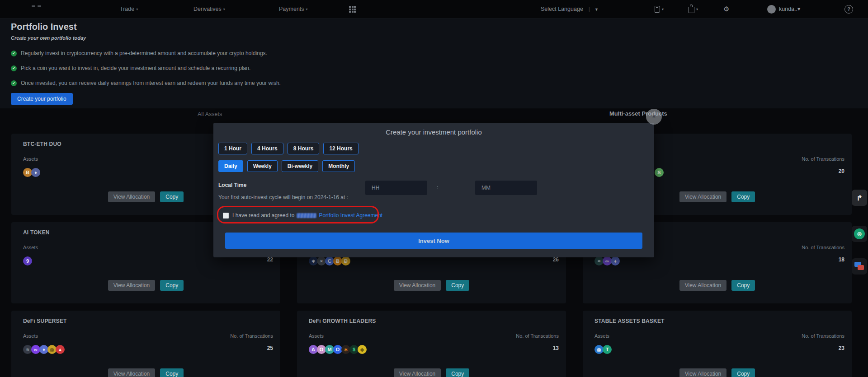  Describe the element at coordinates (292, 9) in the screenshot. I see `nav-item-label: Payments` at that location.